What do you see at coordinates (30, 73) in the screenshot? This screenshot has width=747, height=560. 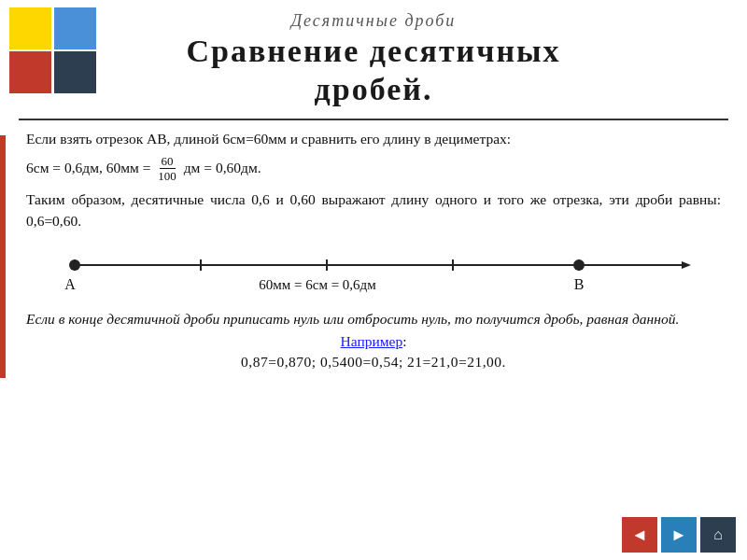 I see `sq-red` at bounding box center [30, 73].